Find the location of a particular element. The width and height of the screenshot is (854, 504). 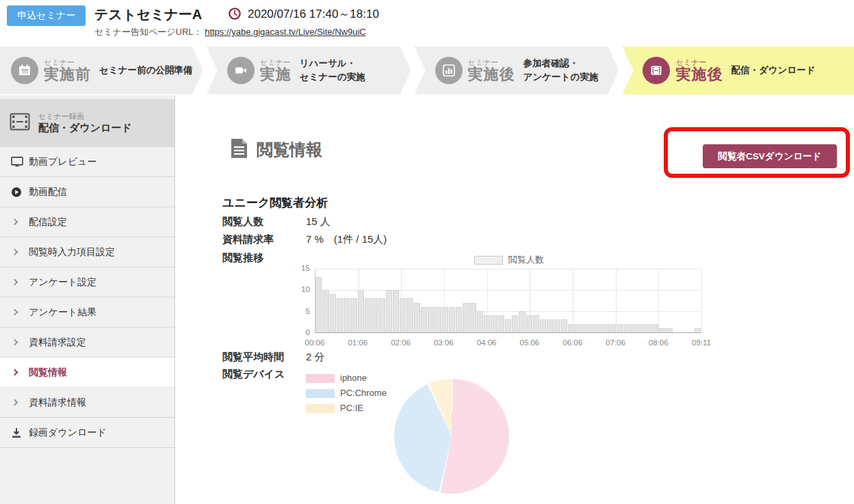

sidebar-item-label: 動画配信 is located at coordinates (48, 192).